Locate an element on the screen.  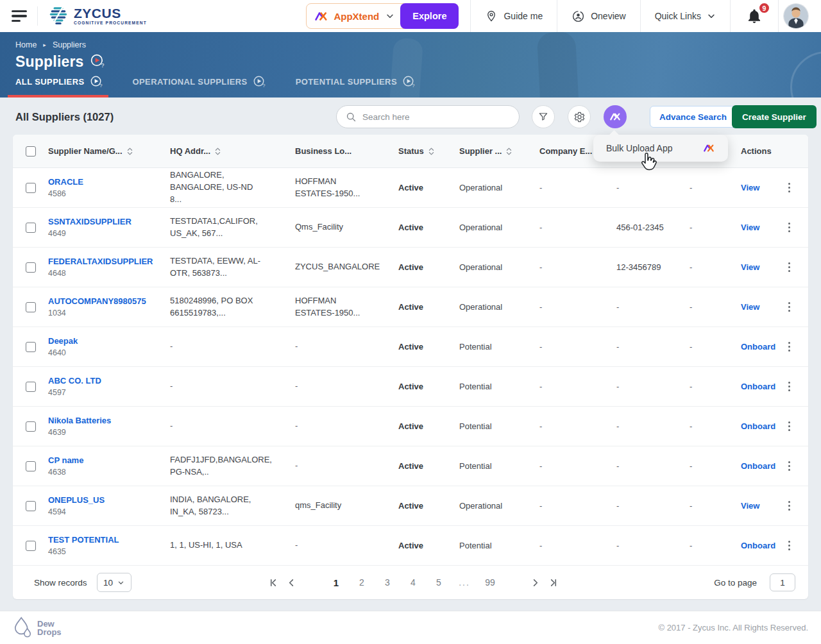
column-header-hq-addr: HQ Addr... is located at coordinates (232, 151).